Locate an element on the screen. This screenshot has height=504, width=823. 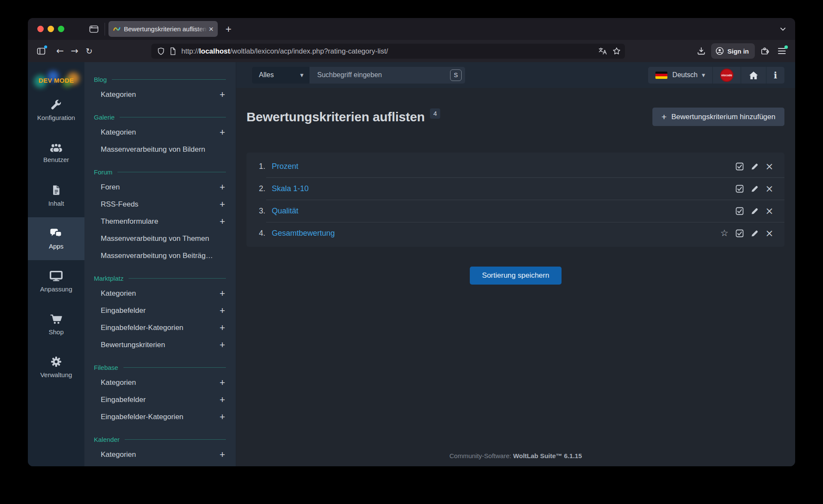
menu-item: Foren+ is located at coordinates (160, 187).